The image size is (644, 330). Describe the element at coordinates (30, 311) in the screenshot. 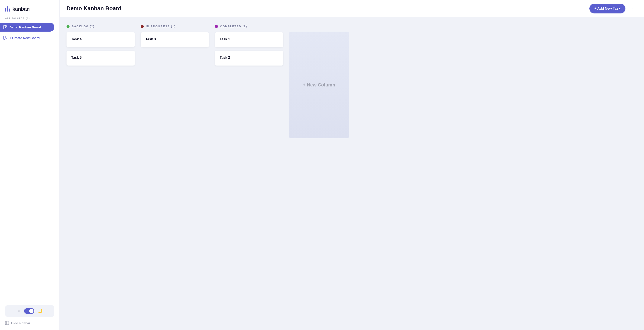

I see `theme-toggle-row: ☀ 🌙` at that location.